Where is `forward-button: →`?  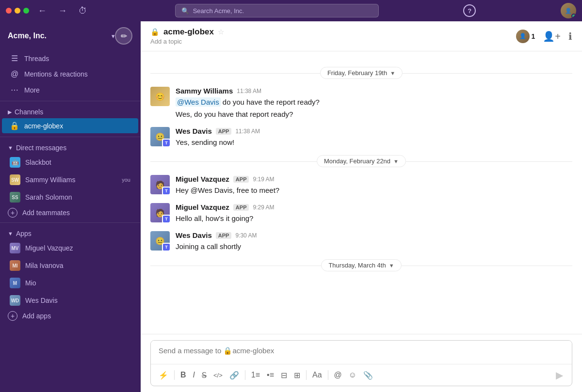 forward-button: → is located at coordinates (63, 11).